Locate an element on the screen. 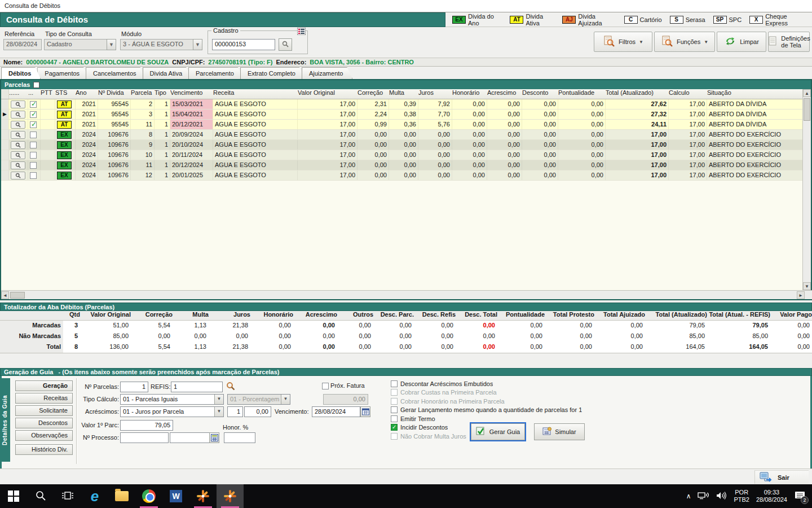 This screenshot has height=508, width=812. modulo-select: 3 - ÁGUA E ESGOTO is located at coordinates (157, 45).